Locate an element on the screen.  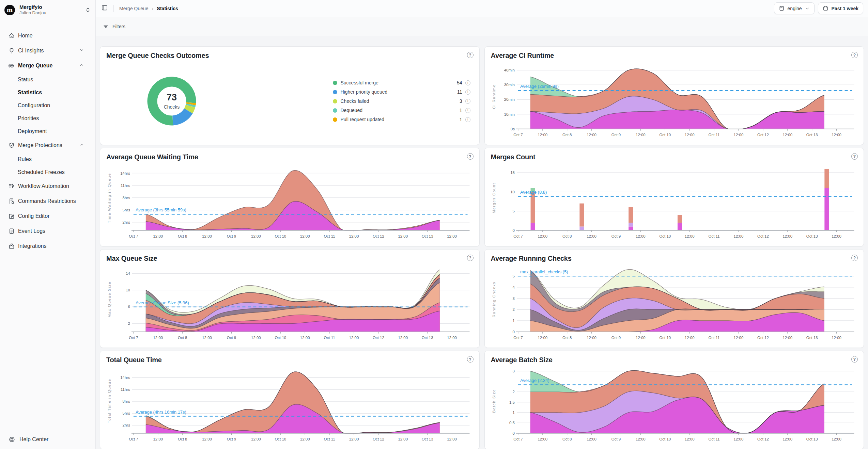
ci-runtime-chart: Oct 712:00Oct 812:00Oct 912:00Oct 1012:0… is located at coordinates (675, 102).